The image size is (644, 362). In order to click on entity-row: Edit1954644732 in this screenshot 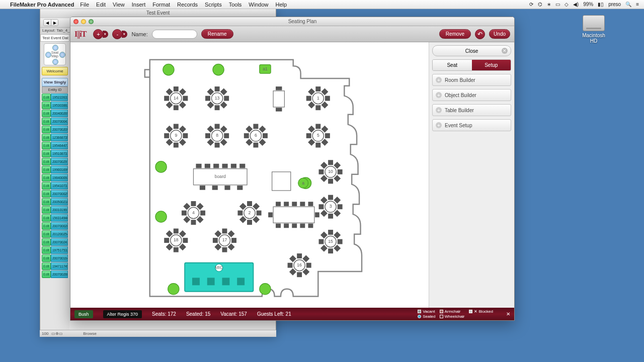, I will do `click(55, 146)`.